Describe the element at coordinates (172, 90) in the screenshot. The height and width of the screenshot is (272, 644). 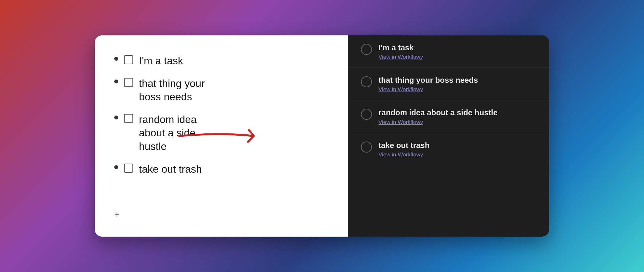
I see `task-label: that thing yourboss needs` at that location.